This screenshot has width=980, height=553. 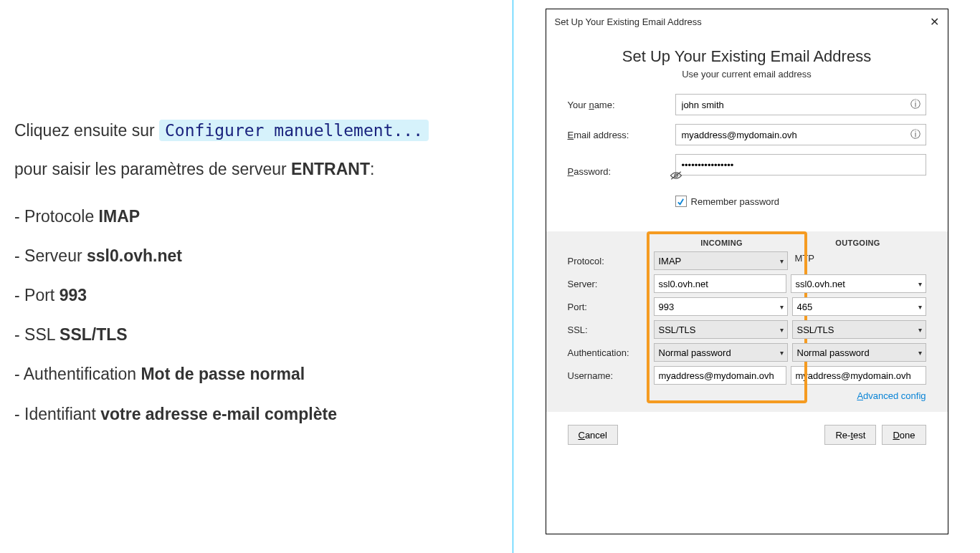 What do you see at coordinates (93, 335) in the screenshot?
I see `text-bold: SSL/TLS` at bounding box center [93, 335].